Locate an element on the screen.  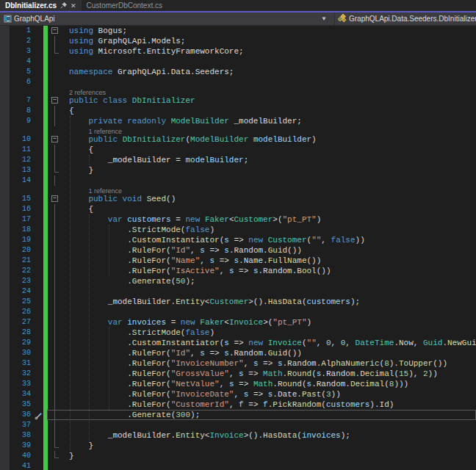
code-text: var customers = new Faker<Customer>("pt_… is located at coordinates (270, 220).